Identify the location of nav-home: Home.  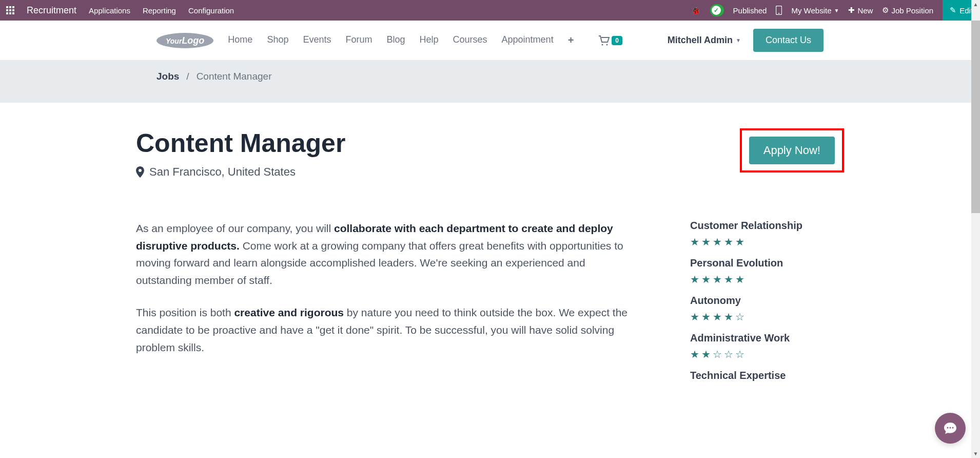
(240, 40).